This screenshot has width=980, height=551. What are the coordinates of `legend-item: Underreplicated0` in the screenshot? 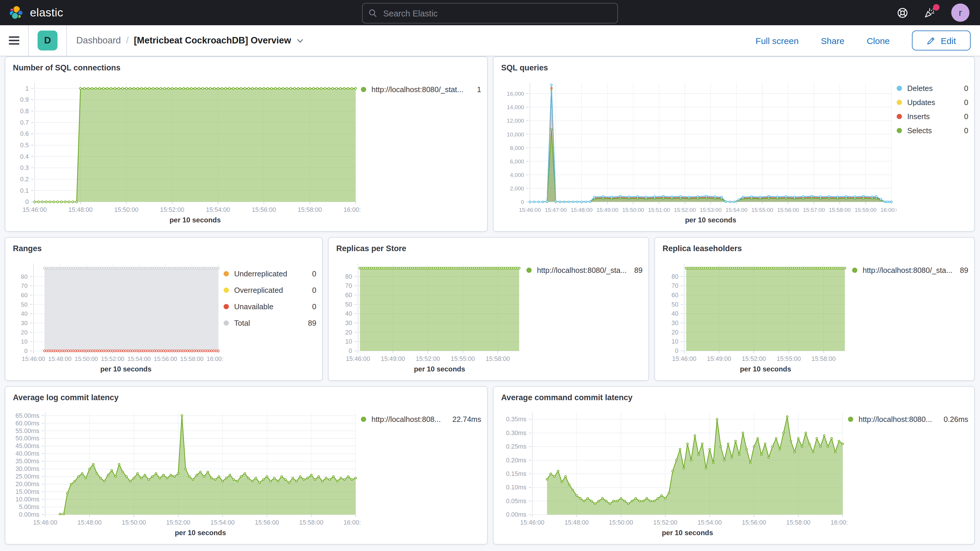 It's located at (270, 274).